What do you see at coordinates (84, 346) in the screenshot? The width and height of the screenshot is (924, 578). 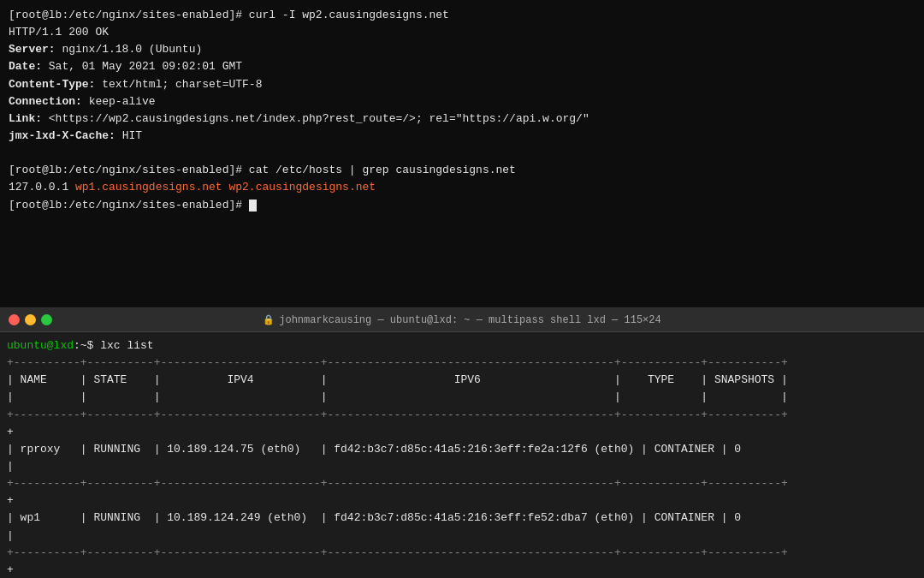 I see `prompt-suffix: :~$` at bounding box center [84, 346].